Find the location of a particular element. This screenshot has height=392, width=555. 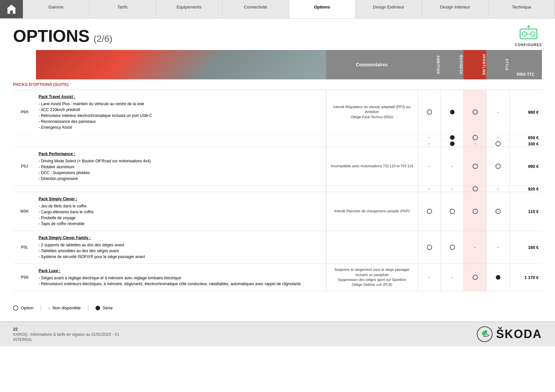

legend-dot-icon is located at coordinates (98, 308).